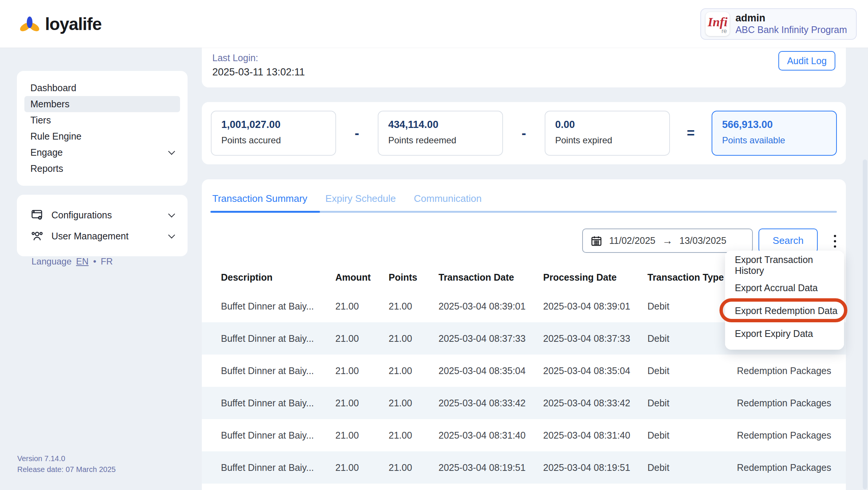  Describe the element at coordinates (83, 262) in the screenshot. I see `language-option-en: EN` at that location.